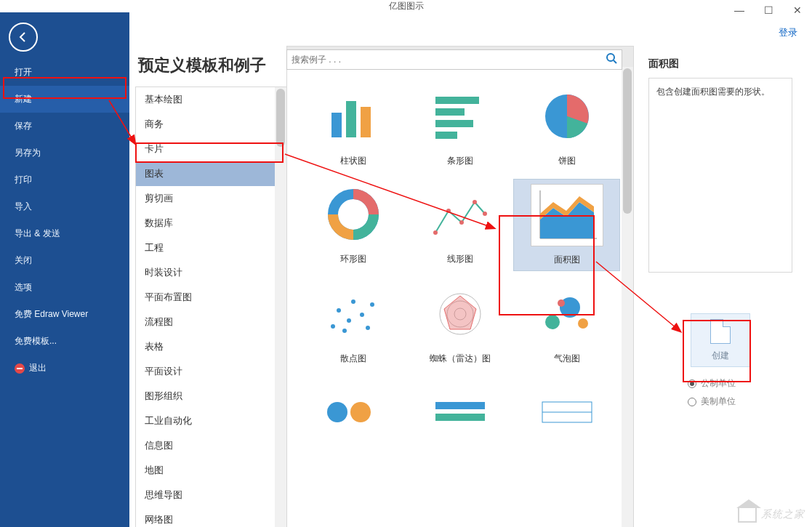  What do you see at coordinates (692, 384) in the screenshot?
I see `radio-dot-icon` at bounding box center [692, 384].